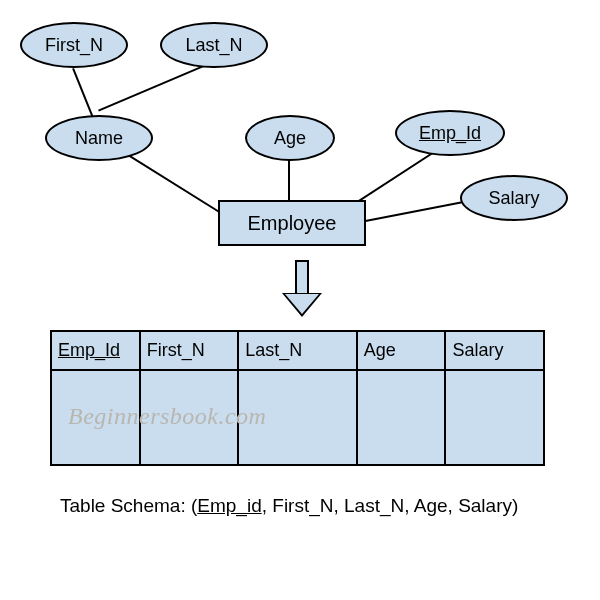 This screenshot has width=600, height=600. Describe the element at coordinates (214, 45) in the screenshot. I see `attribute-last-n: Last_N` at that location.